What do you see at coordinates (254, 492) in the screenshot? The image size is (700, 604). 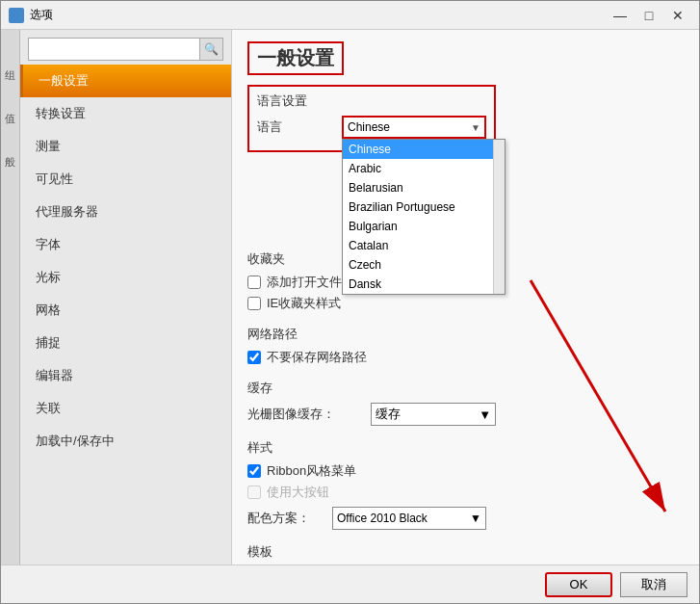 I see `largebtn-checkbox` at bounding box center [254, 492].